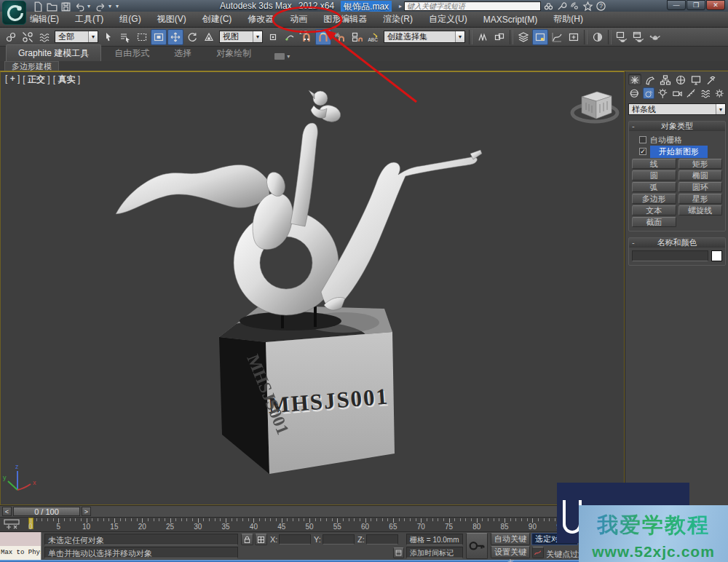  Describe the element at coordinates (638, 37) in the screenshot. I see `rendered-frame-window` at that location.